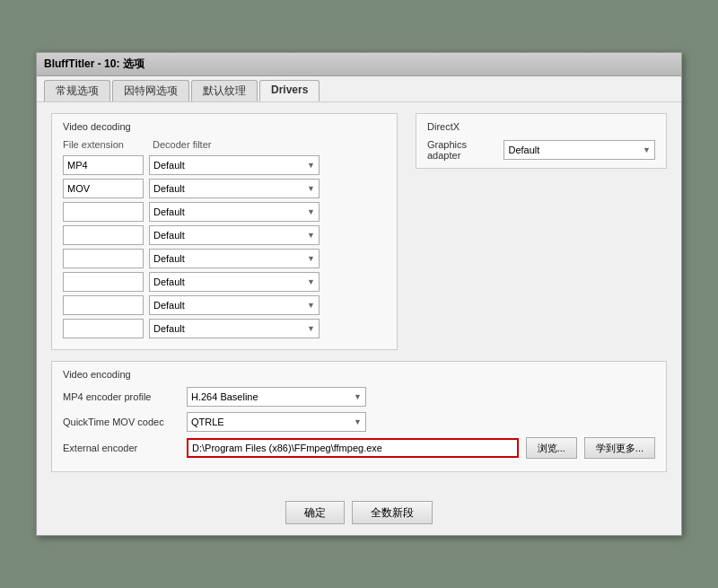 Image resolution: width=718 pixels, height=588 pixels. Describe the element at coordinates (353, 448) in the screenshot. I see `external-encoder-input` at that location.